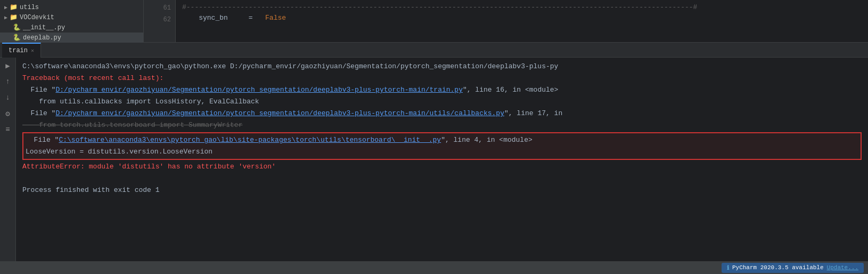  I want to click on file-ref-1: File "D:/pycharm_envir/gaozhiyuan/Segmen…, so click(442, 90).